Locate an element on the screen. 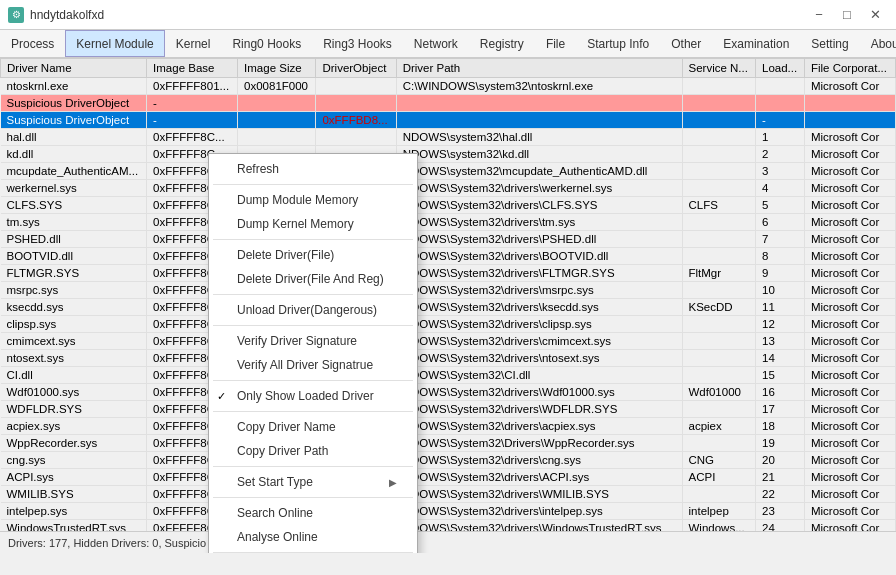 The image size is (896, 575). ctx-item-delete_driver_file_: Delete Driver(File) is located at coordinates (313, 255).